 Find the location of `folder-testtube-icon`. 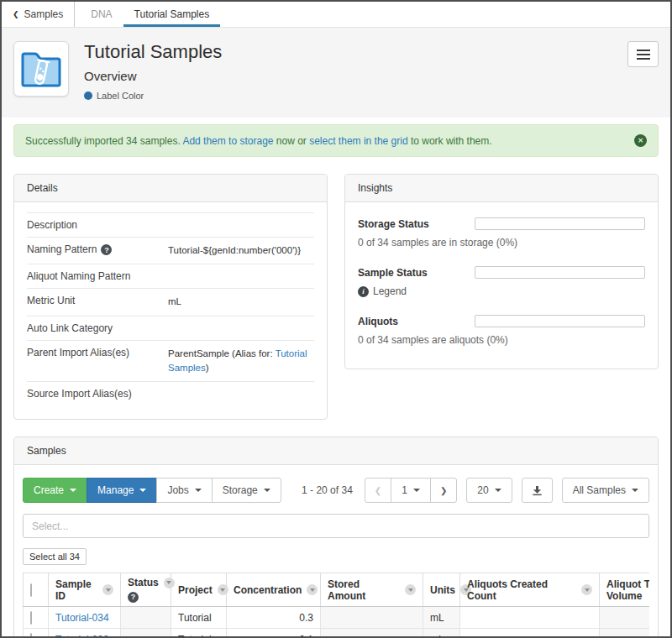

folder-testtube-icon is located at coordinates (41, 69).